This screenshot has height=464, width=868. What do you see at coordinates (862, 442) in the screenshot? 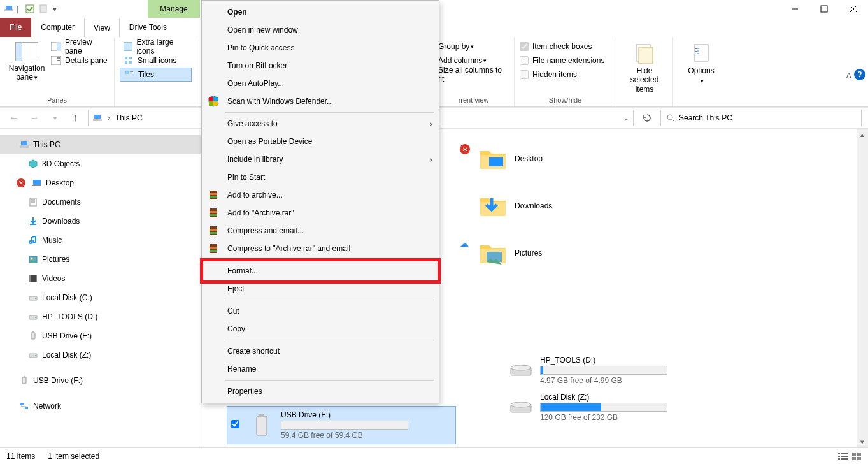
I see `scroll-down-icon: ▾` at bounding box center [862, 442].